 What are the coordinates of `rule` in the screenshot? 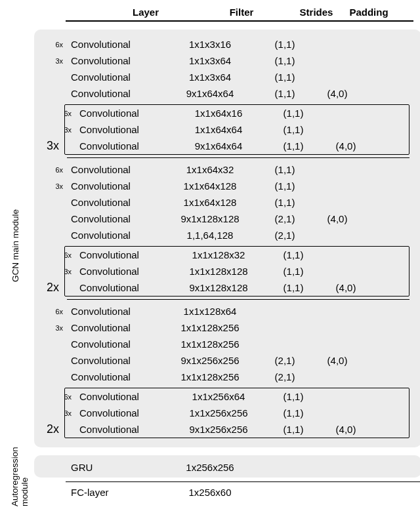 It's located at (243, 481).